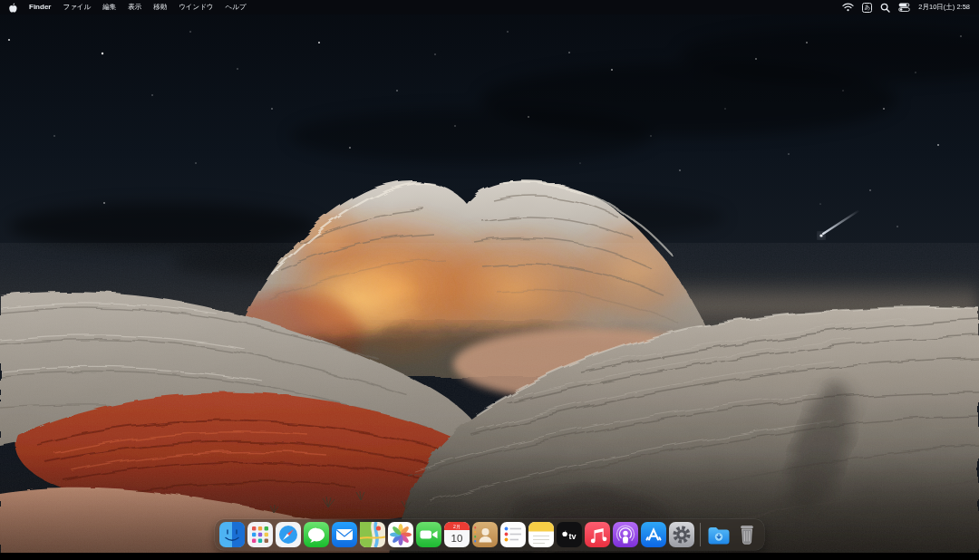  I want to click on control-center-icon, so click(905, 7).